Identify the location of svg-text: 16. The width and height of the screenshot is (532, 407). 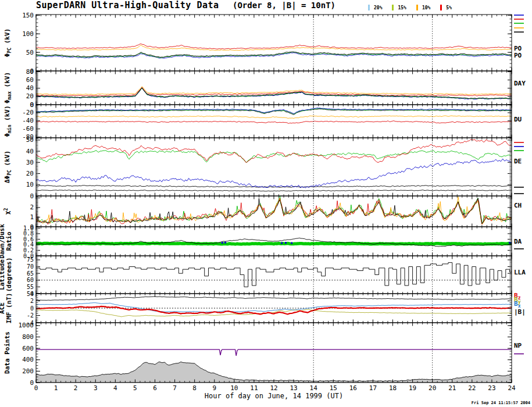
(354, 388).